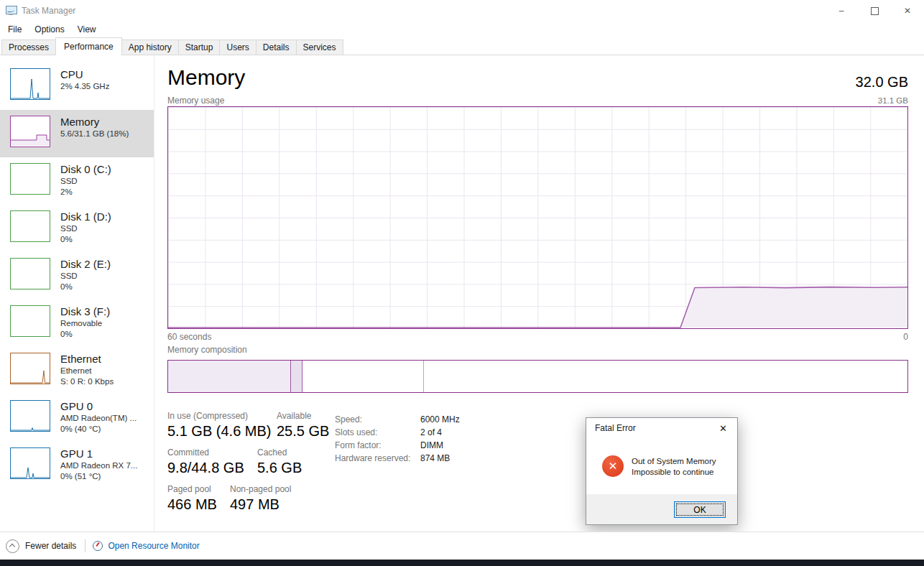  Describe the element at coordinates (907, 11) in the screenshot. I see `close-button: ✕` at that location.